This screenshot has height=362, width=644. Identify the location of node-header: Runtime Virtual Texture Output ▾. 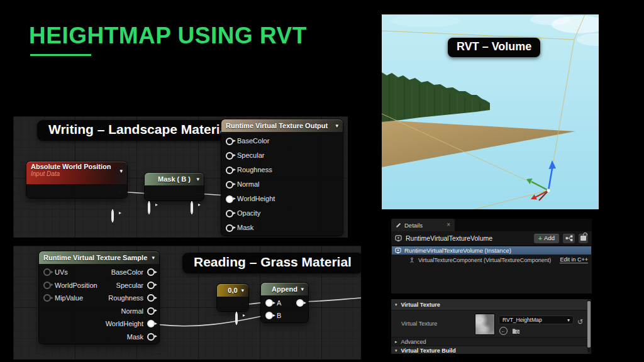
(282, 126).